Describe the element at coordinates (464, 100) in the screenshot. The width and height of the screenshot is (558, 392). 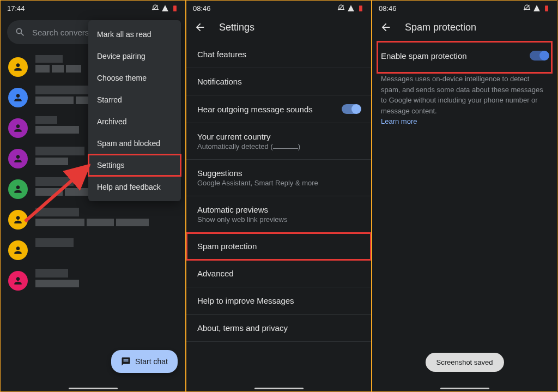
I see `info-text: Messages uses on-device intelligence to …` at that location.